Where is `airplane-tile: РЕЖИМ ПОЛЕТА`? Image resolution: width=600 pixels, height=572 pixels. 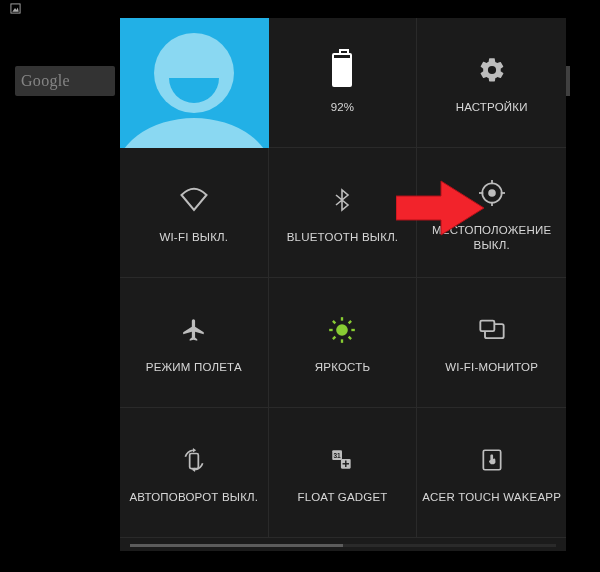 airplane-tile: РЕЖИМ ПОЛЕТА is located at coordinates (194, 343).